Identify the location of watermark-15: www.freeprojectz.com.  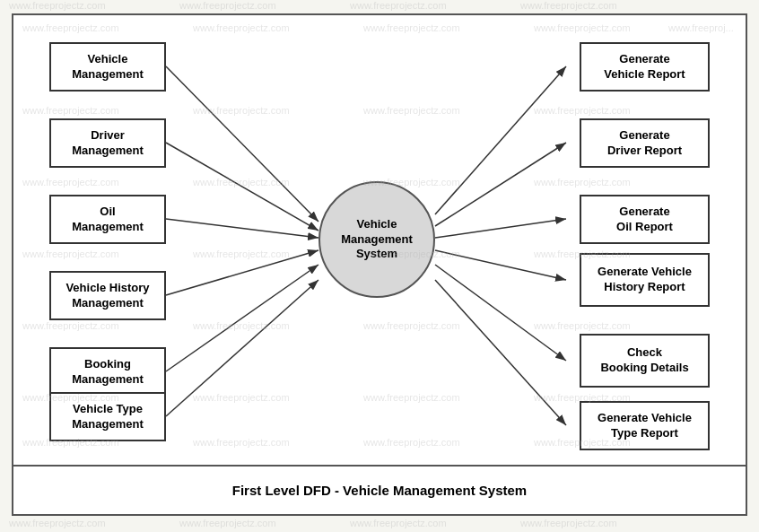
(241, 254).